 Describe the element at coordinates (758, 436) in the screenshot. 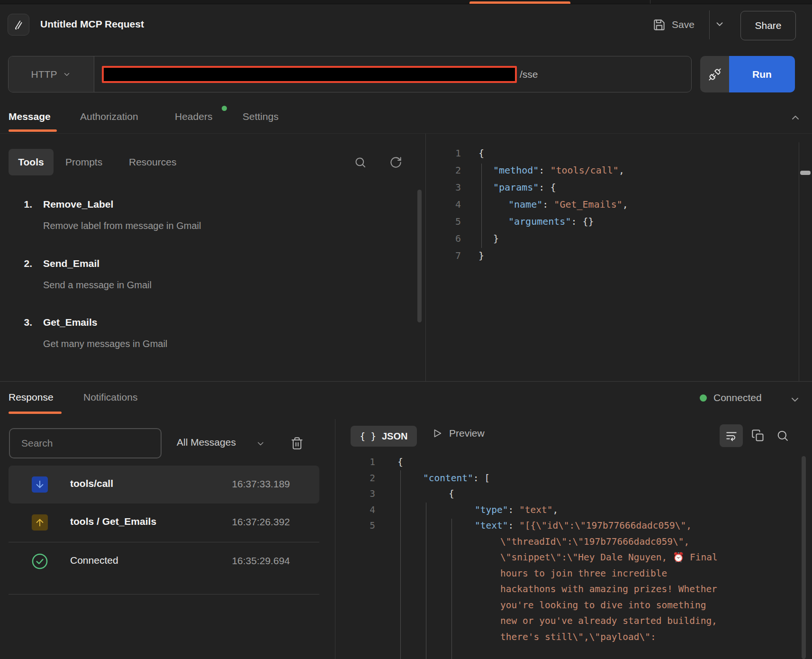

I see `copy-button` at that location.